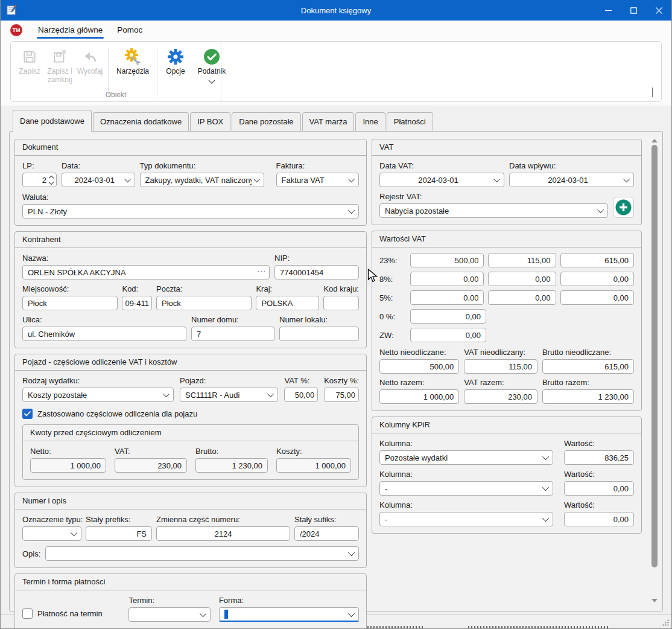 This screenshot has height=629, width=672. I want to click on zapisz-button: Zapisz, so click(30, 62).